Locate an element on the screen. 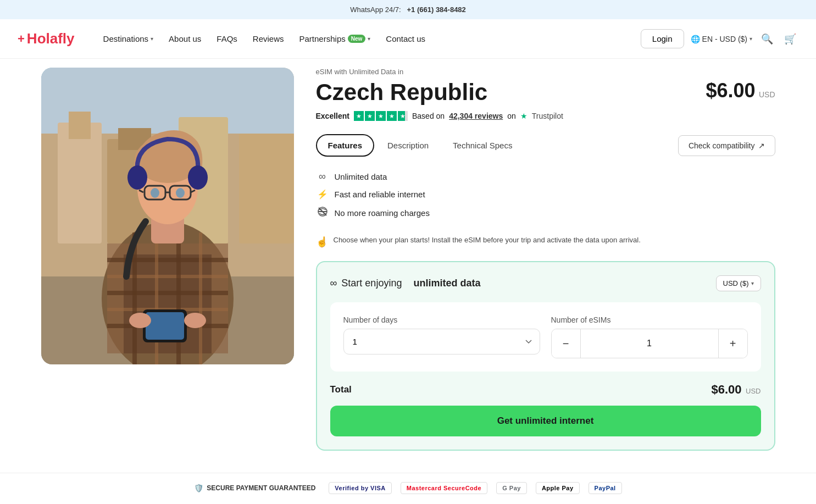  lang-label: EN - USD ($) is located at coordinates (725, 39).